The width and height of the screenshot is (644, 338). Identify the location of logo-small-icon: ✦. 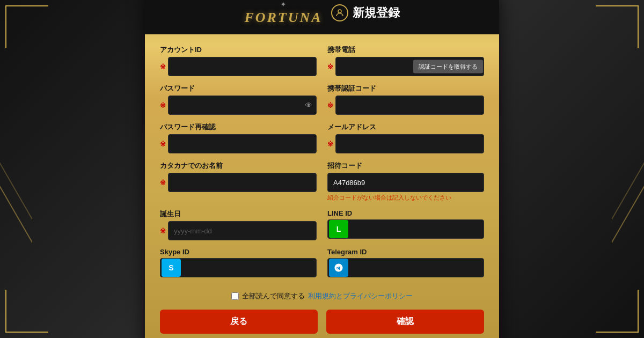
(283, 4).